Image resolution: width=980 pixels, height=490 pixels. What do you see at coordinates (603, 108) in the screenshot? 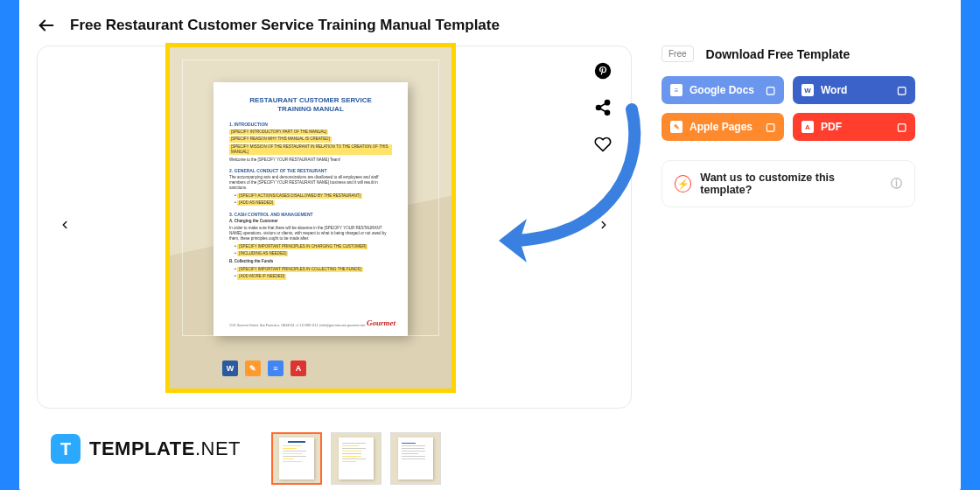
I see `share-icon` at bounding box center [603, 108].